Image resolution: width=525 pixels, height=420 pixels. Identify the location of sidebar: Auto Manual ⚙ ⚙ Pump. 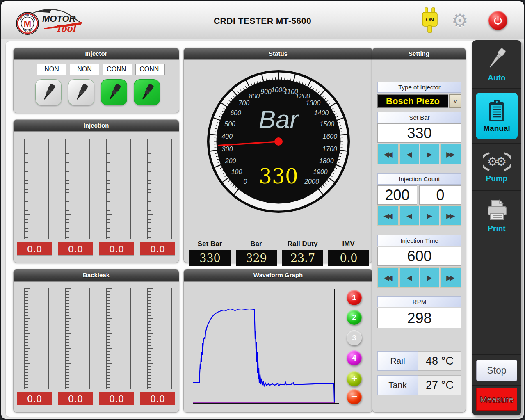
(497, 228).